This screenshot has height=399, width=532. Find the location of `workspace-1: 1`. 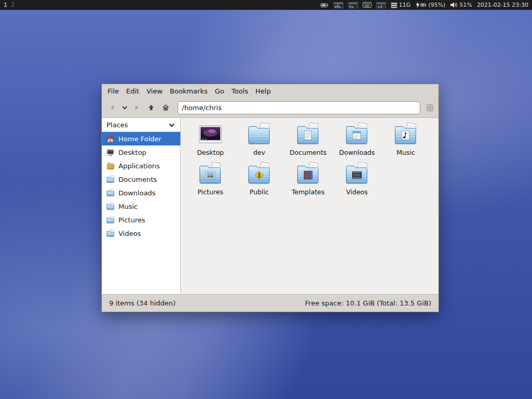

workspace-1: 1 is located at coordinates (5, 5).